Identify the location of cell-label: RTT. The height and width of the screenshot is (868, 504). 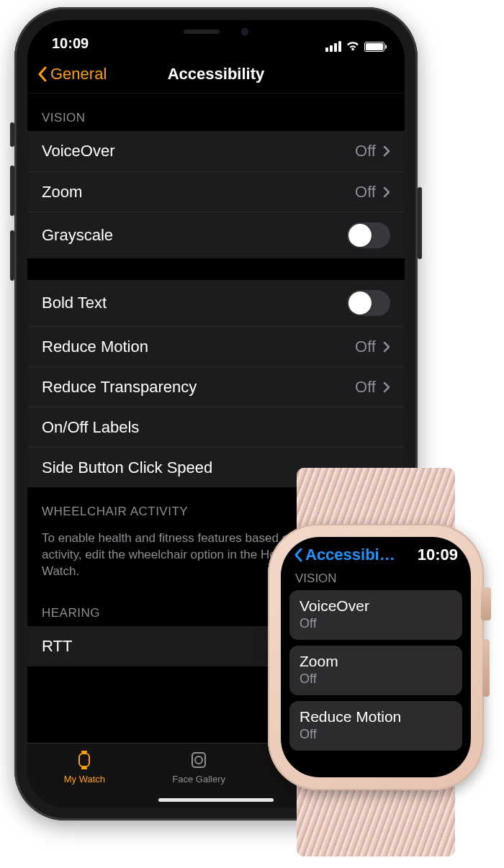
(57, 646).